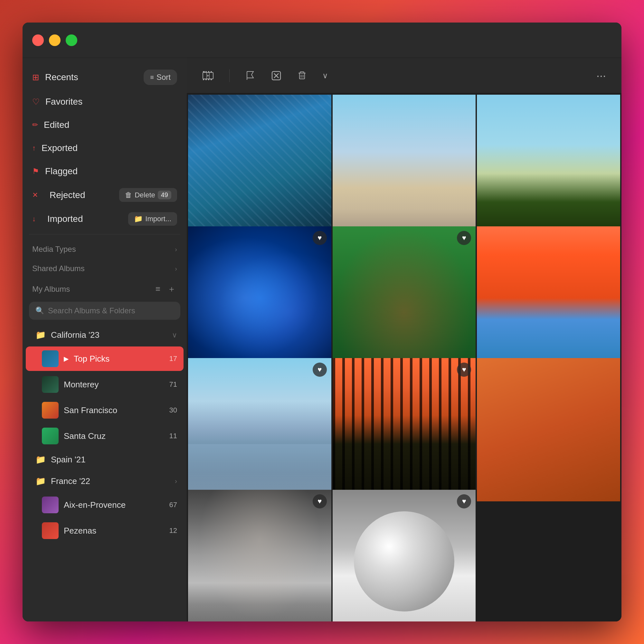  What do you see at coordinates (81, 195) in the screenshot?
I see `rejected-label: Rejected` at bounding box center [81, 195].